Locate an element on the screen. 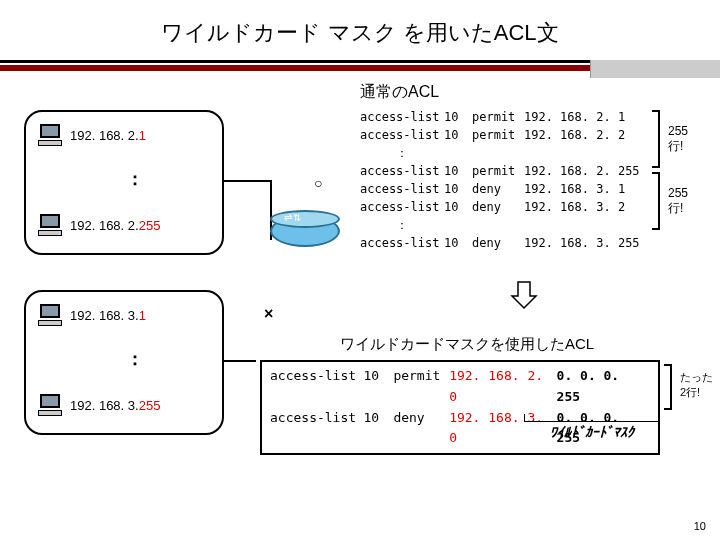  subnet-box-1: 192. 168. 2.1 ： 192. 168. 2.255 is located at coordinates (124, 182).